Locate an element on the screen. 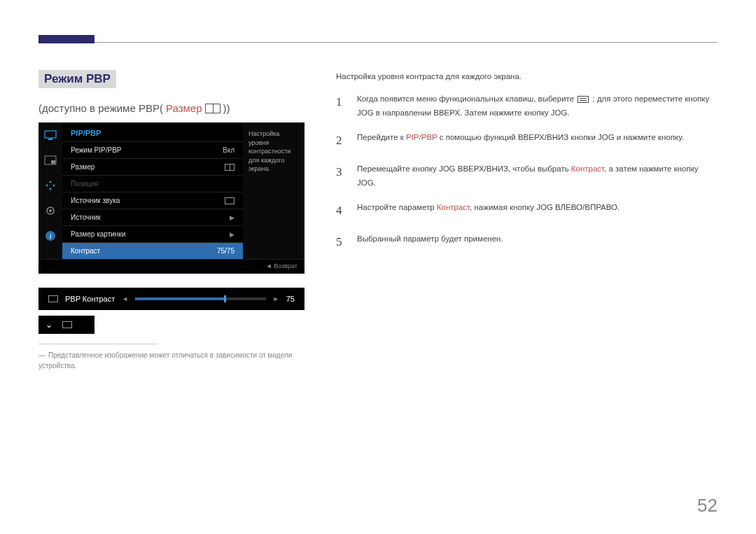  footnote-text: Представленное изображение может отличат… is located at coordinates (165, 360).